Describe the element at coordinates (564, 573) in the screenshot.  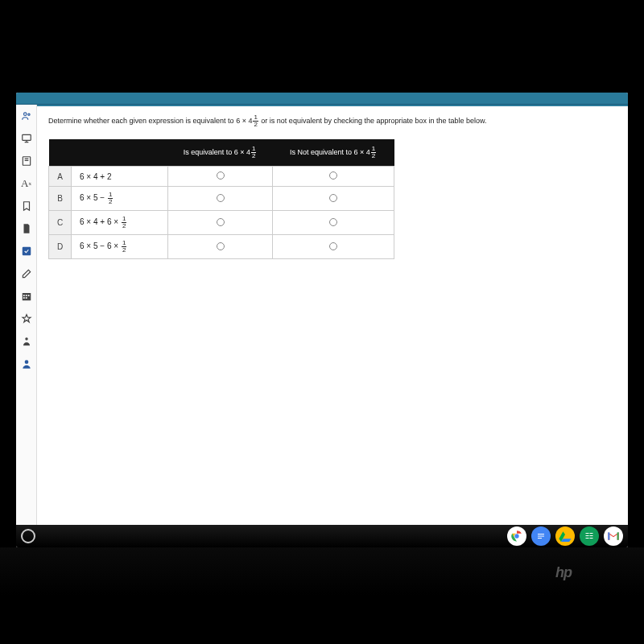
I see `brand-logo: hp` at that location.